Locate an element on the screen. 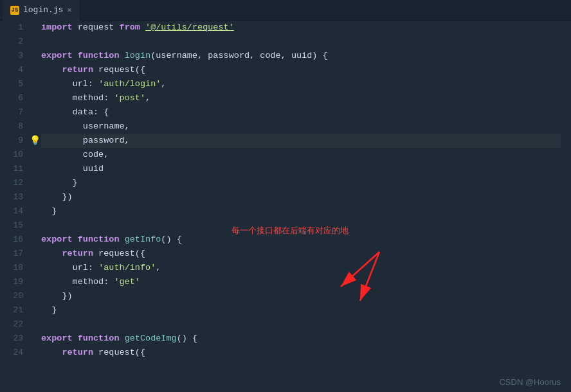 This screenshot has height=392, width=571. token-plain: password, is located at coordinates (86, 141).